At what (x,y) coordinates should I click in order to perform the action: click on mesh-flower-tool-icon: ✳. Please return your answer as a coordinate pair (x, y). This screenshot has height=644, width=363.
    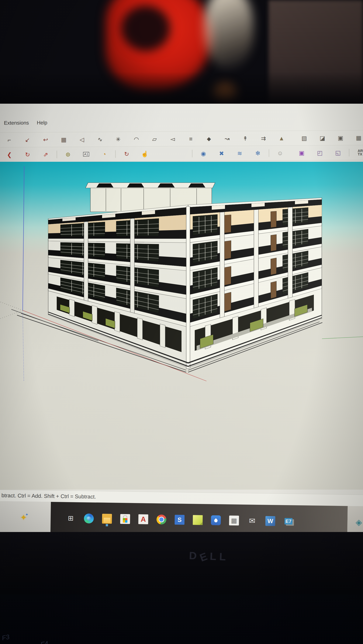
    Looking at the image, I should click on (118, 139).